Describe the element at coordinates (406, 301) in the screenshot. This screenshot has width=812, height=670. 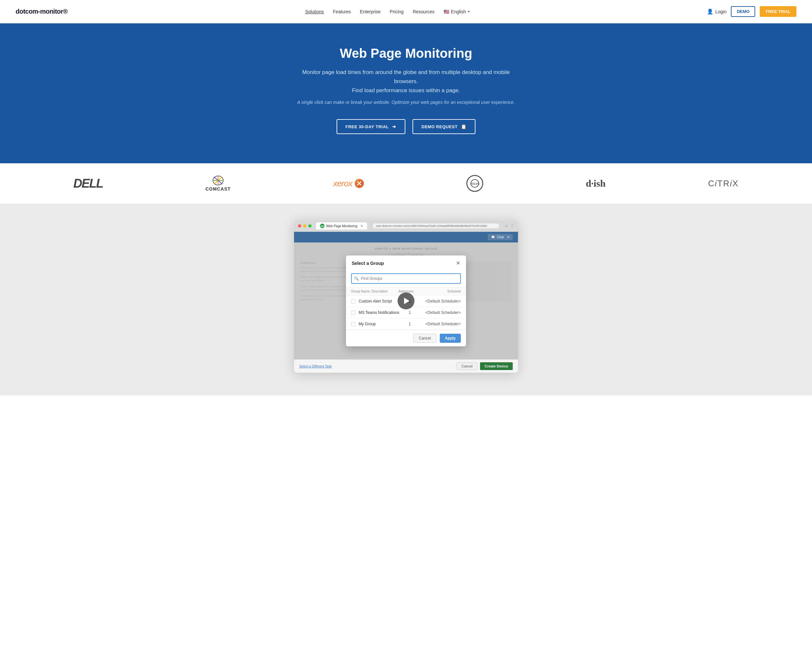
I see `dialog-overlay: Select a Group ✕ 🔍 Group Name, Descripti…` at that location.